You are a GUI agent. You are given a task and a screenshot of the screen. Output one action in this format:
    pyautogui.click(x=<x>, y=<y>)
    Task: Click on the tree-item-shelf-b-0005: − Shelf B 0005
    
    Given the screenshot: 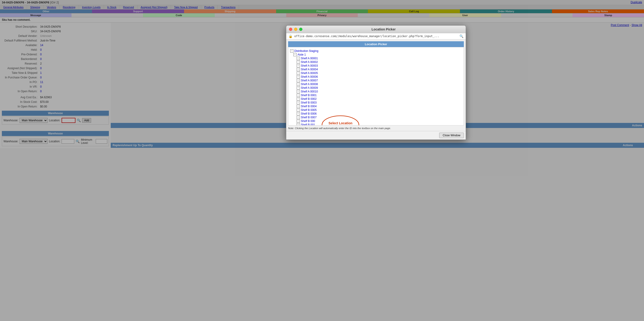 What is the action you would take?
    pyautogui.click(x=379, y=110)
    